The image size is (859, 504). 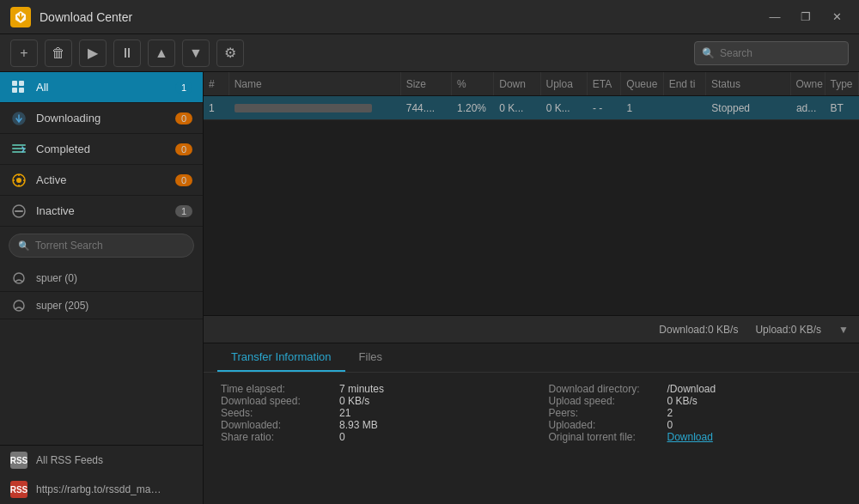 What do you see at coordinates (368, 438) in the screenshot?
I see `info-left: Time elapsed: 7 minutes Download speed: …` at bounding box center [368, 438].